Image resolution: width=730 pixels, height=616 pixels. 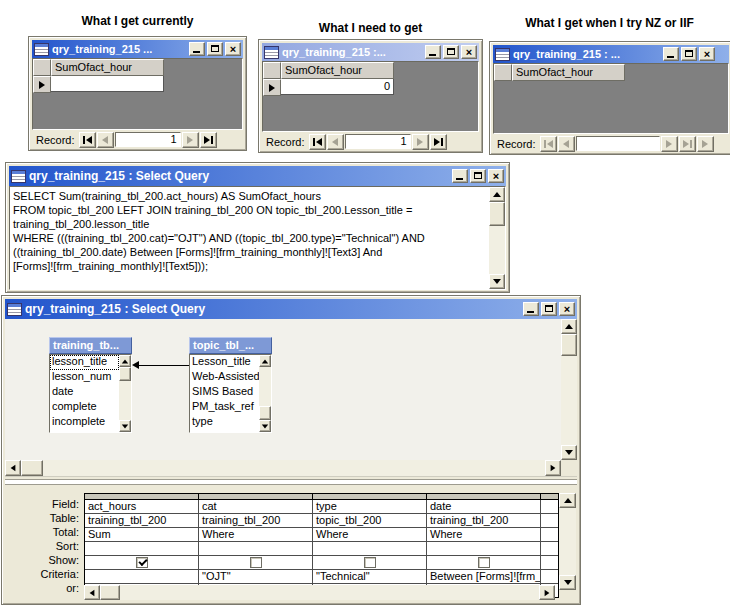 What do you see at coordinates (84, 378) in the screenshot?
I see `field-item: lesson_num` at bounding box center [84, 378].